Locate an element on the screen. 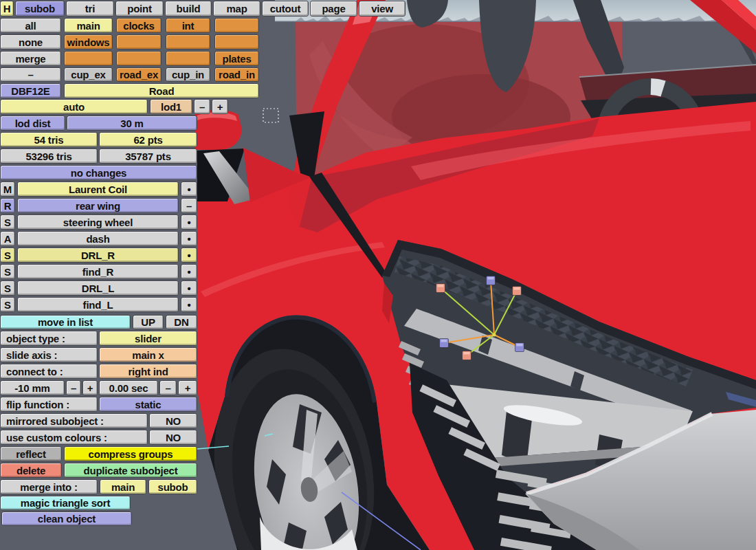 The height and width of the screenshot is (550, 756). subobj-drl-l: DRL_L is located at coordinates (98, 288).